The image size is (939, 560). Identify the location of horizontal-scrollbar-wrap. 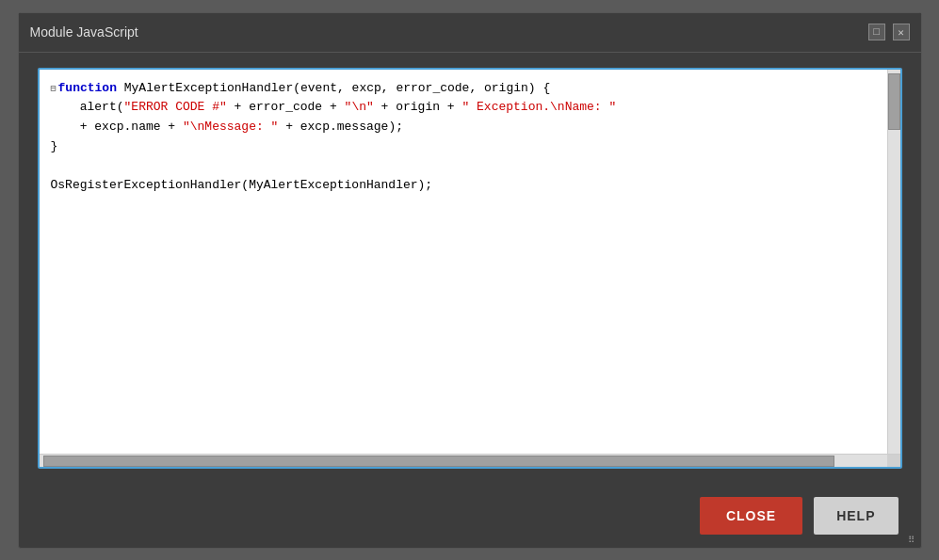
(470, 460).